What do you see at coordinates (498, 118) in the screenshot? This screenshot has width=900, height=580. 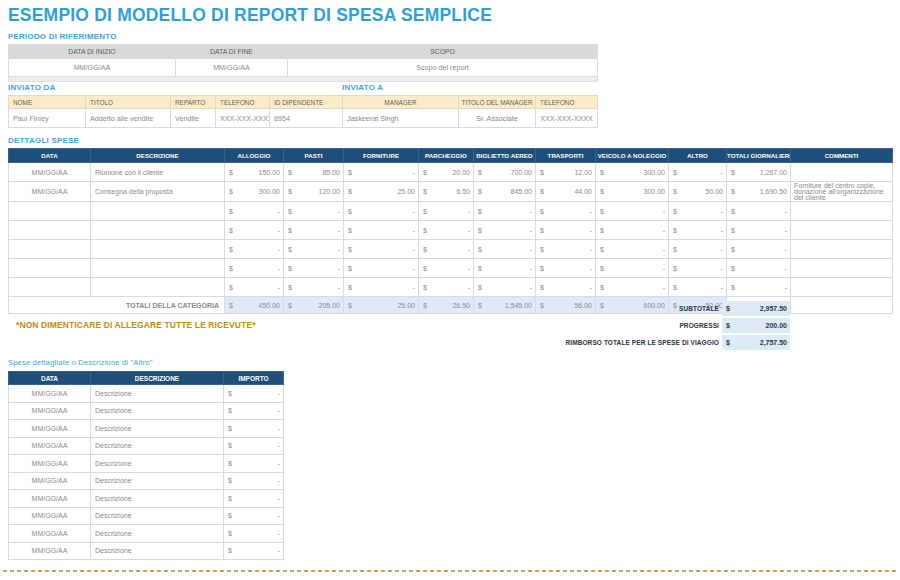 I see `inviato-value-cell: Sr. Associate` at bounding box center [498, 118].